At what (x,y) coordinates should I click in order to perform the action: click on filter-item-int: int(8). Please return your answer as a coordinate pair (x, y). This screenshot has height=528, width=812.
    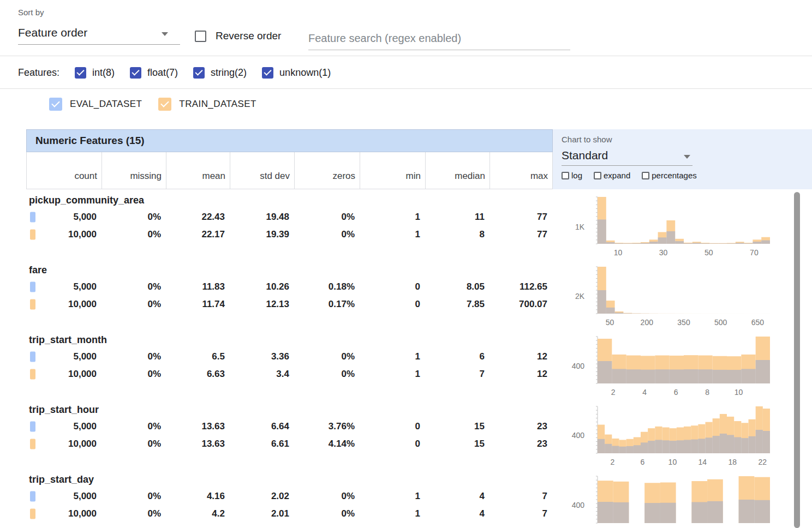
    Looking at the image, I should click on (95, 73).